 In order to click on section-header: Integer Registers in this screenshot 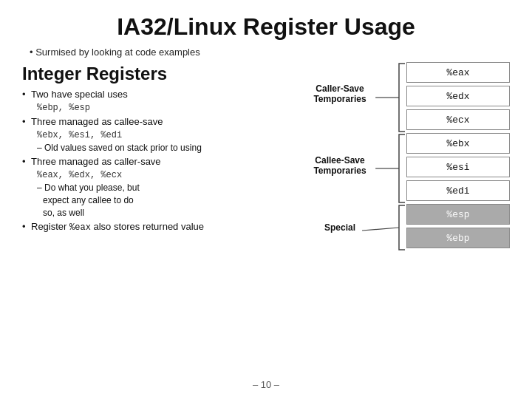, I will do `click(156, 74)`.